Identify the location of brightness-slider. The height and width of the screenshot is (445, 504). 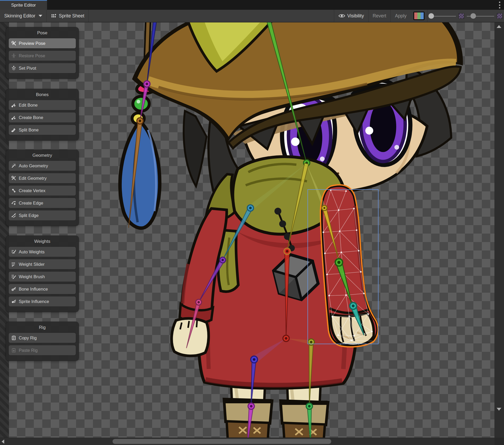
(480, 16).